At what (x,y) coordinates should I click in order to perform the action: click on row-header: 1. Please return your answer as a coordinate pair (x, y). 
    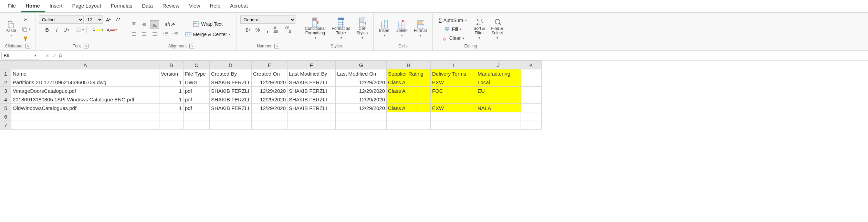
    Looking at the image, I should click on (6, 74).